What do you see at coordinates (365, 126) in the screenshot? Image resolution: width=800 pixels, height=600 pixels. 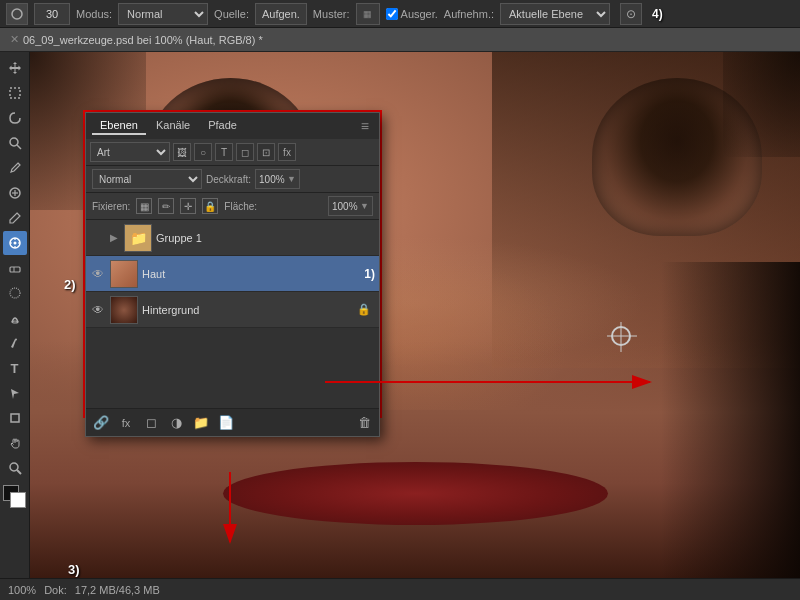 I see `panel-menu-btn: ≡` at bounding box center [365, 126].